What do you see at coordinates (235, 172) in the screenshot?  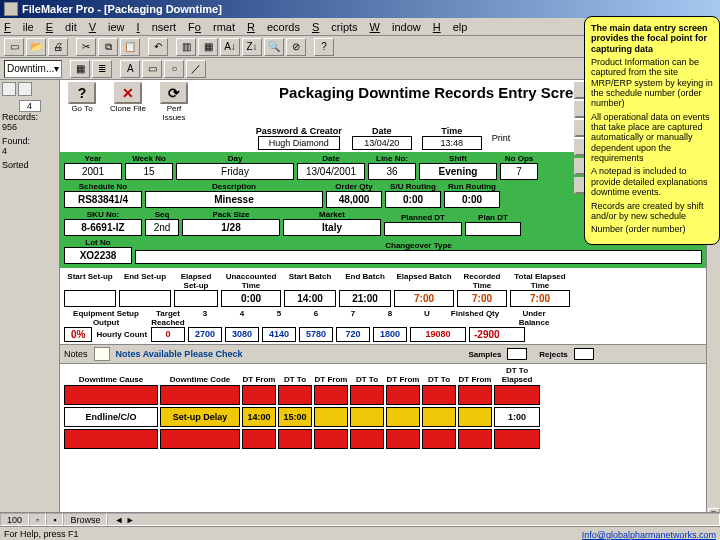 I see `day-field: Friday` at bounding box center [235, 172].